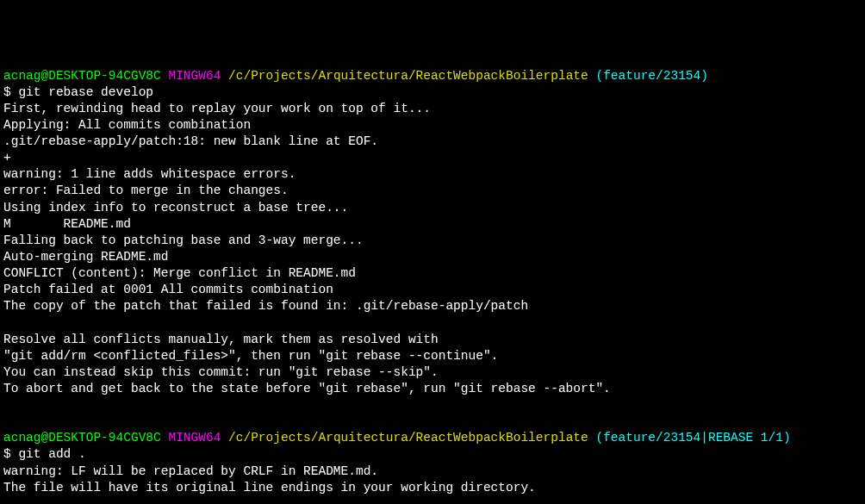 This screenshot has height=504, width=865. Describe the element at coordinates (432, 174) in the screenshot. I see `output-line: warning: 1 line adds whitespace errors.` at that location.